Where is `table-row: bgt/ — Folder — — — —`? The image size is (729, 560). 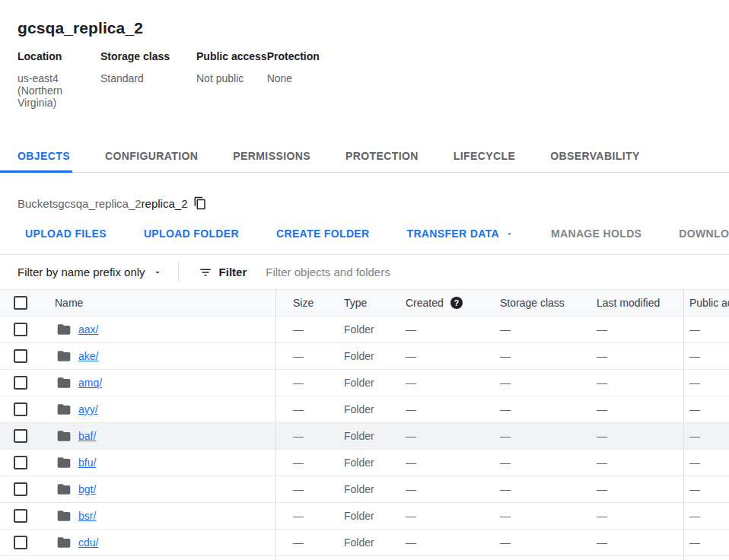 table-row: bgt/ — Folder — — — — is located at coordinates (364, 490).